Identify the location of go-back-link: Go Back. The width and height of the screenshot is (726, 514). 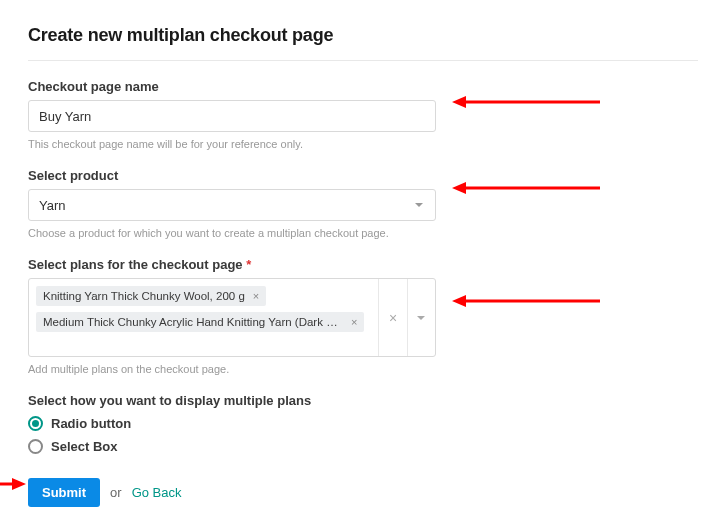
(157, 492).